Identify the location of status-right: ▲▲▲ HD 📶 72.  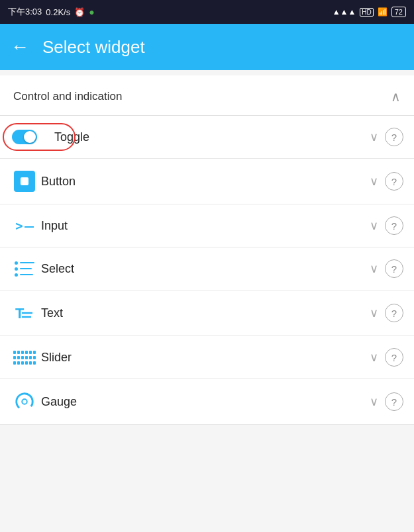
(370, 12).